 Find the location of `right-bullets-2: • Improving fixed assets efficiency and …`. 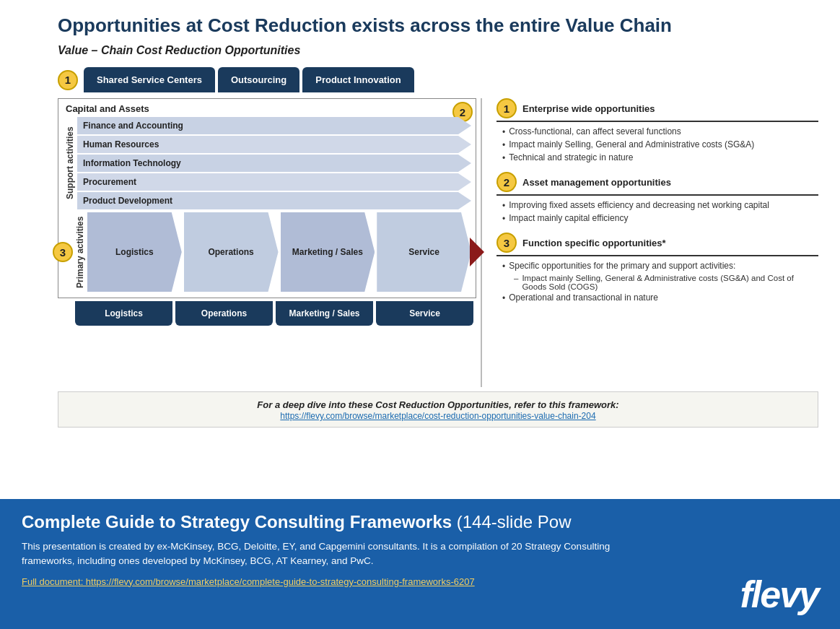

right-bullets-2: • Improving fixed assets efficiency and … is located at coordinates (657, 212).